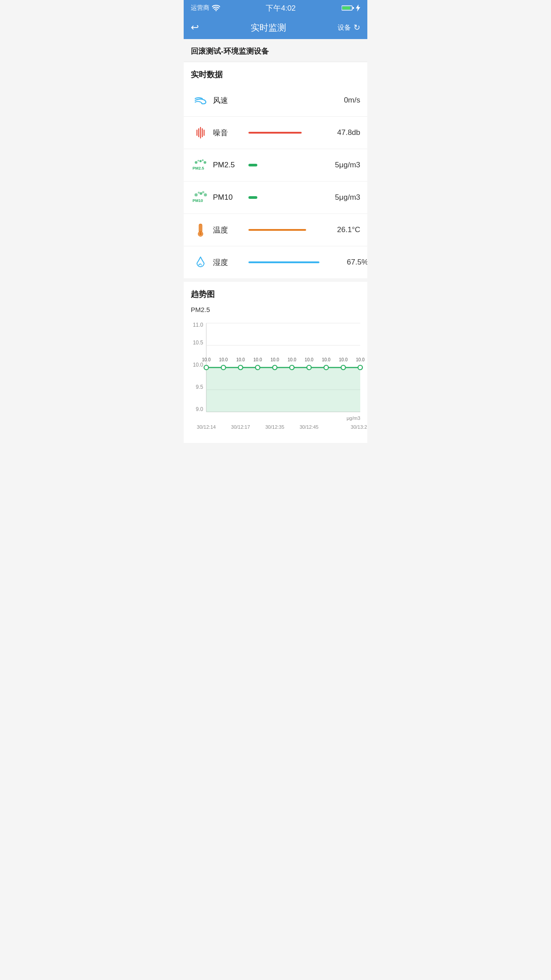 This screenshot has height=980, width=551. I want to click on svg-text: PM2.5, so click(198, 168).